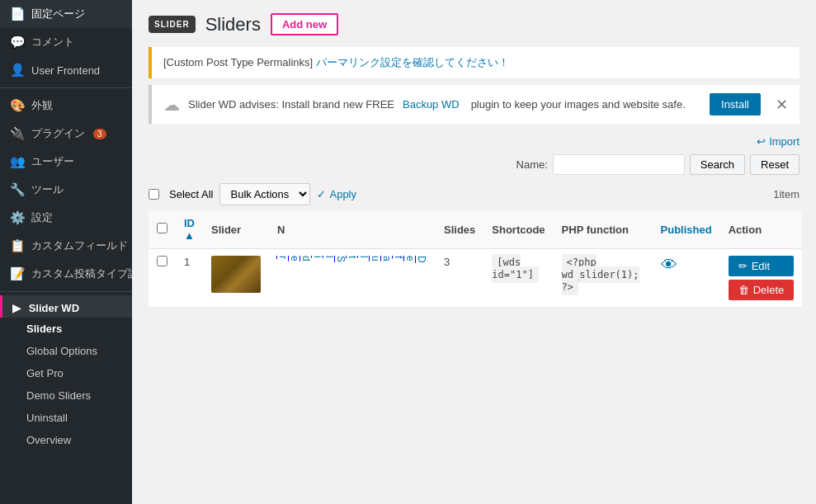 The height and width of the screenshot is (504, 816). Describe the element at coordinates (515, 269) in the screenshot. I see `shortcode-value: [wds id="1"]` at that location.